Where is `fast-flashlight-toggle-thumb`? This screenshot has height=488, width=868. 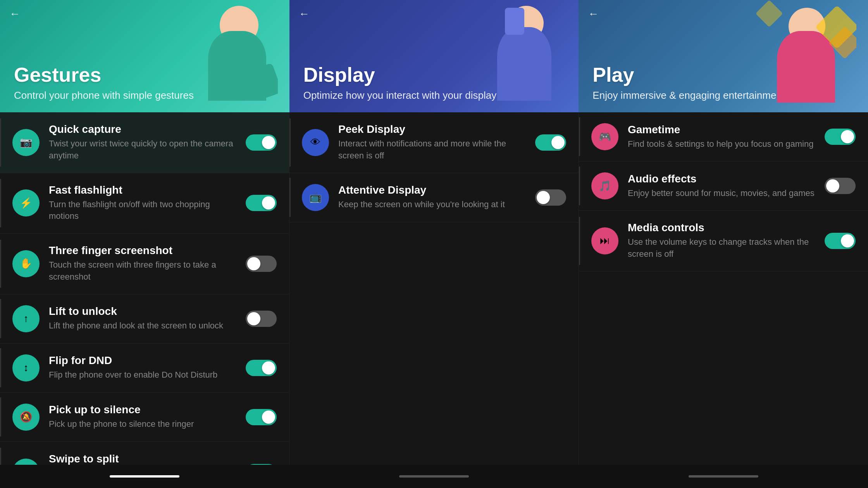 fast-flashlight-toggle-thumb is located at coordinates (269, 203).